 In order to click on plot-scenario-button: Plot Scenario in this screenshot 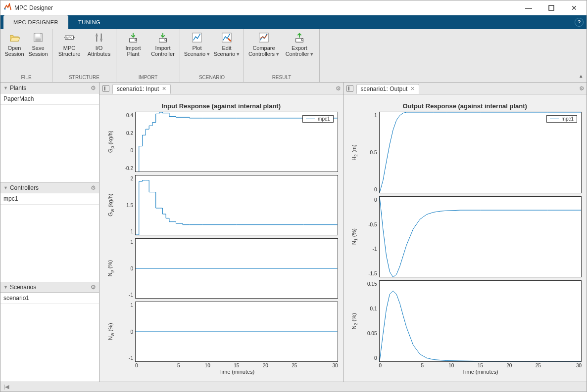, I will do `click(197, 44)`.